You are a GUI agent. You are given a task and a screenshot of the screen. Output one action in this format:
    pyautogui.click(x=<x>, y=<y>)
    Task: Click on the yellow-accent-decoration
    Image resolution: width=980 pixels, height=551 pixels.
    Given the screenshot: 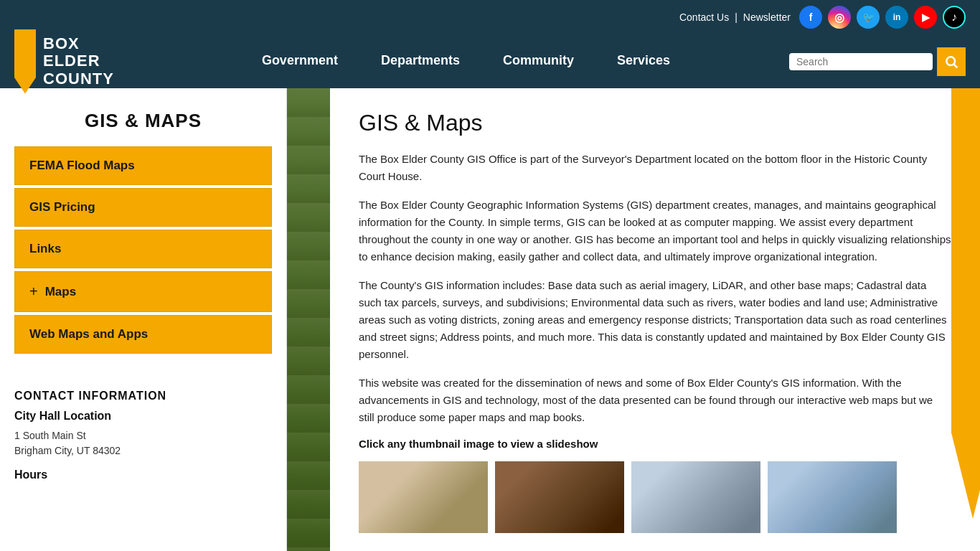 What is the action you would take?
    pyautogui.click(x=966, y=303)
    